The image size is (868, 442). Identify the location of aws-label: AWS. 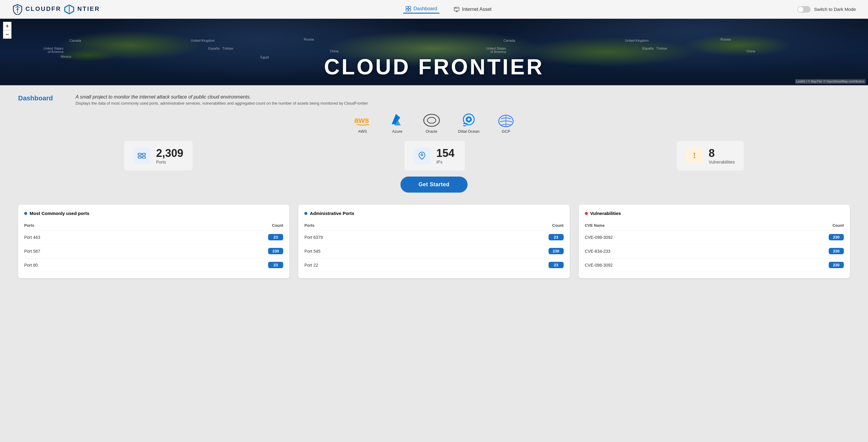
(363, 131).